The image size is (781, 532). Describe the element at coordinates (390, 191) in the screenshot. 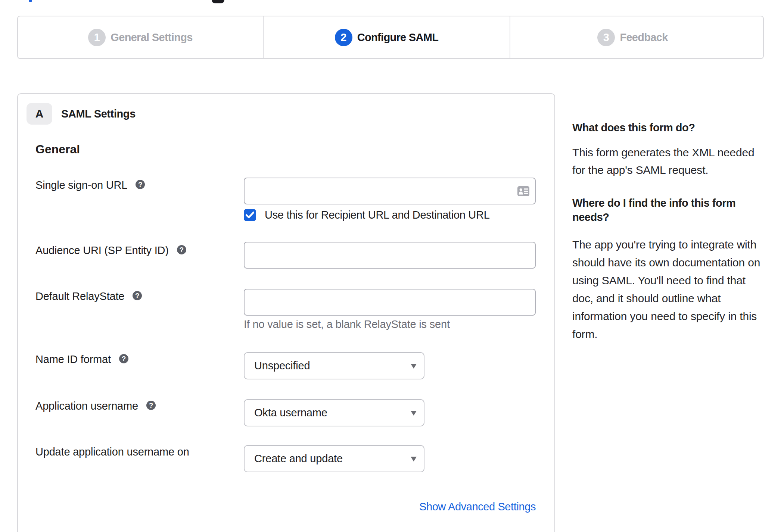

I see `sso-url-input` at that location.